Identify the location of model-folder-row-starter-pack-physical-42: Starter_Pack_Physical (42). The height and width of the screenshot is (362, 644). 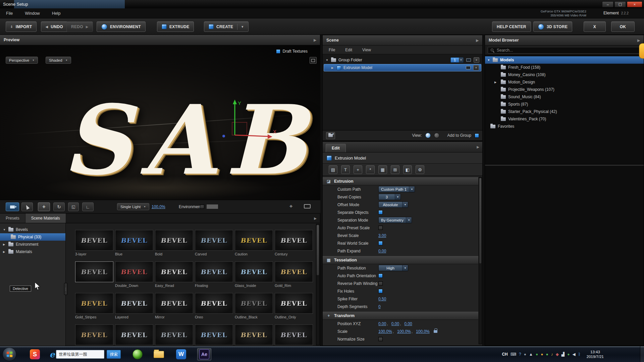
(564, 112).